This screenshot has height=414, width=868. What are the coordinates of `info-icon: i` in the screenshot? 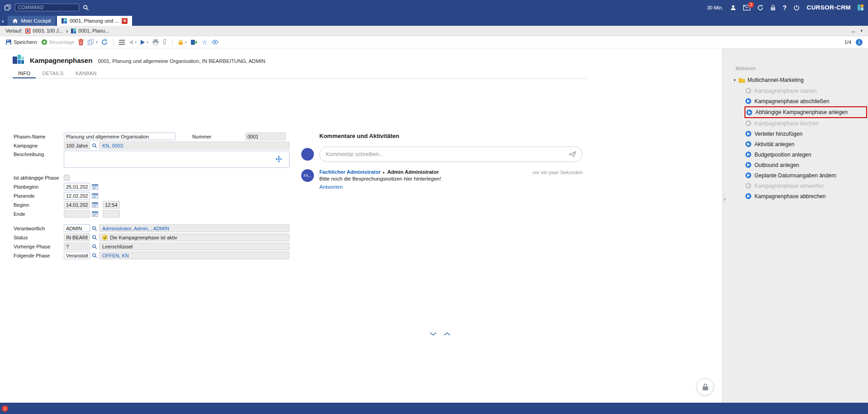 It's located at (859, 43).